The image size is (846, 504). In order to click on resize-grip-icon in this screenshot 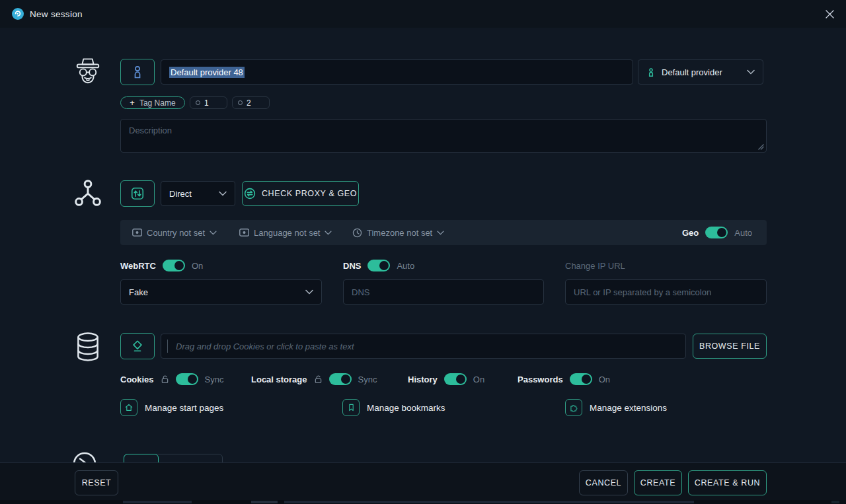, I will do `click(761, 147)`.